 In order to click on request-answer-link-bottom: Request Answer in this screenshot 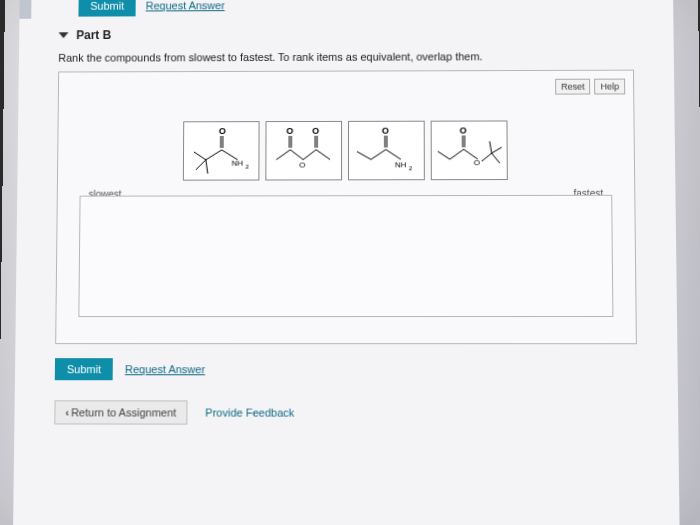, I will do `click(165, 369)`.